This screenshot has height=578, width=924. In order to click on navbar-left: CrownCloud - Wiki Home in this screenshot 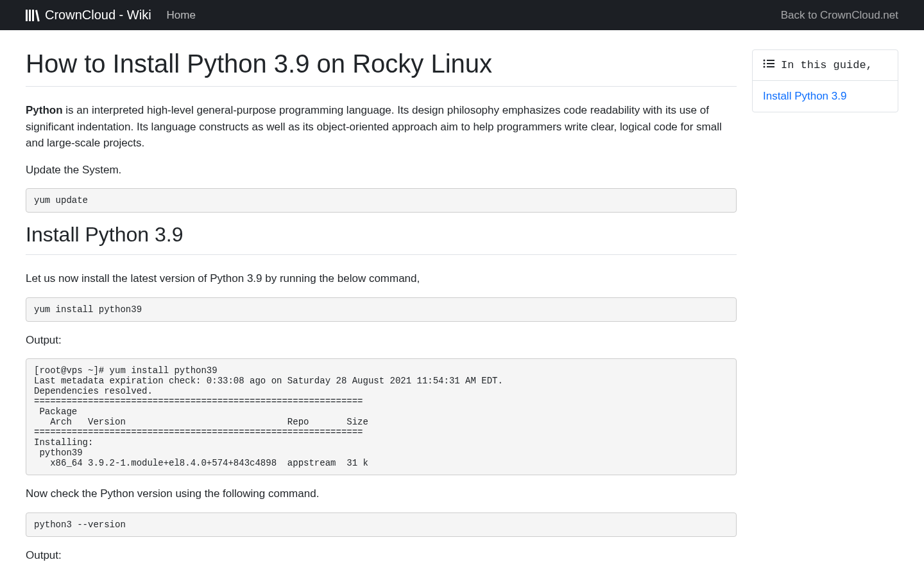, I will do `click(110, 15)`.